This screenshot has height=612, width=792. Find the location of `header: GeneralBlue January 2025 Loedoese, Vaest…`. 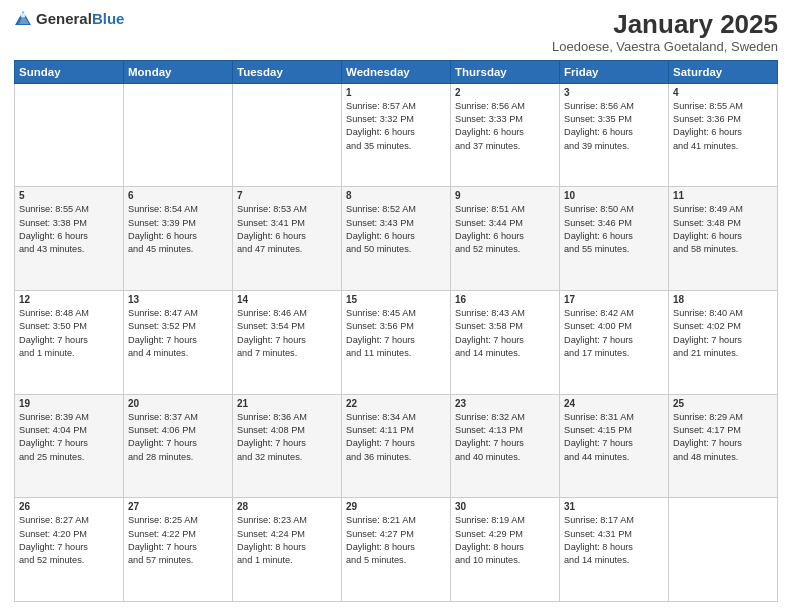

header: GeneralBlue January 2025 Loedoese, Vaest… is located at coordinates (396, 32).